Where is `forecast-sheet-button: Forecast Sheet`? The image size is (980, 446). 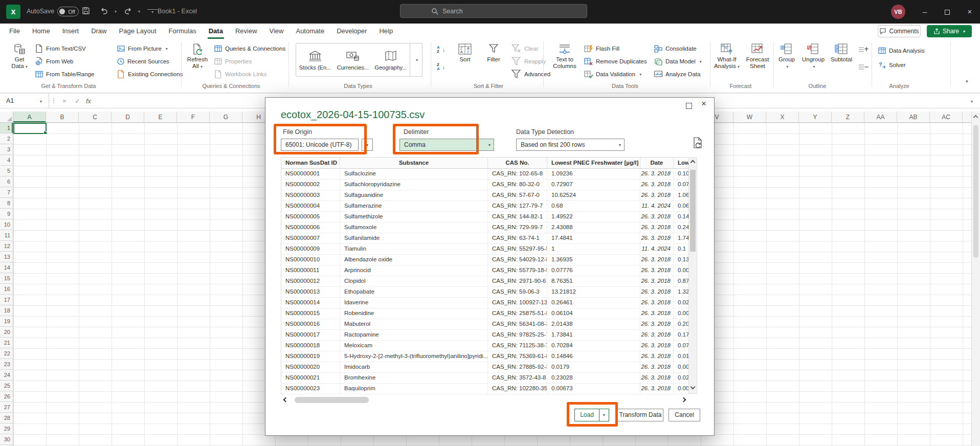
forecast-sheet-button: Forecast Sheet is located at coordinates (758, 62).